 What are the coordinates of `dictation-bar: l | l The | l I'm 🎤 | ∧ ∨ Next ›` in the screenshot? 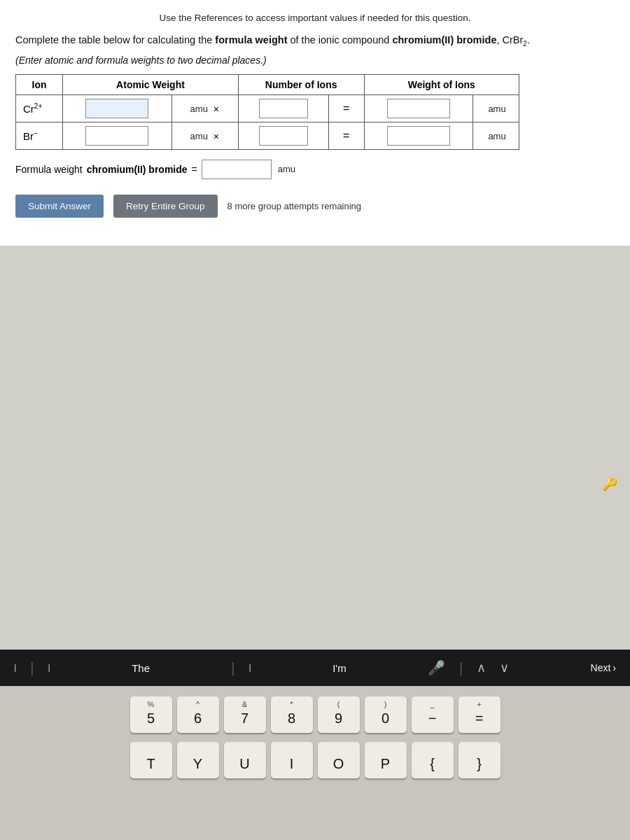 It's located at (315, 668).